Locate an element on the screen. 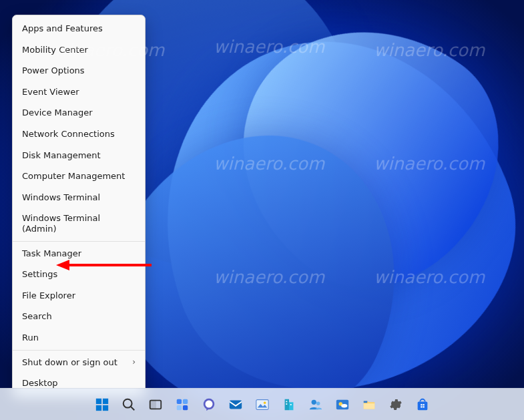 The width and height of the screenshot is (524, 420). file-explorer-icon is located at coordinates (369, 405).